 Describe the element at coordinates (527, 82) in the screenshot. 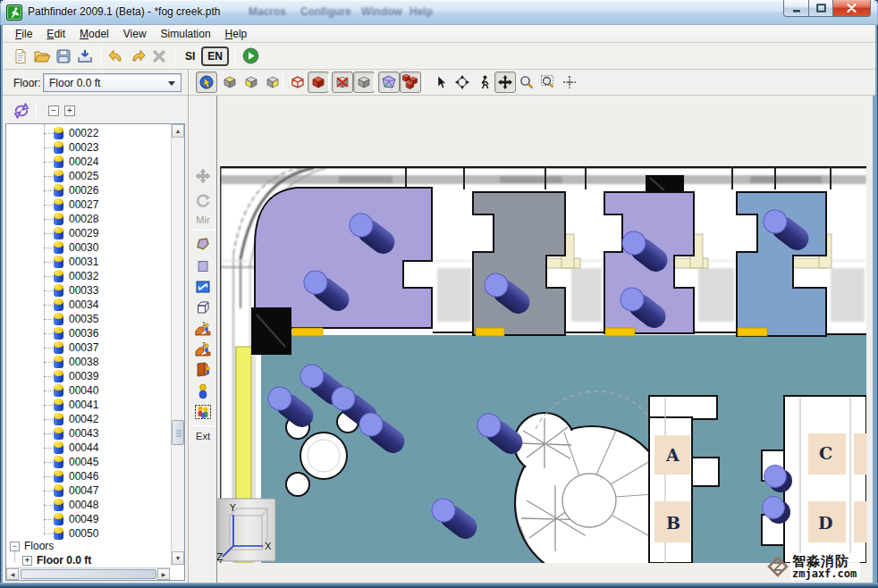

I see `zoom-tool-button` at that location.